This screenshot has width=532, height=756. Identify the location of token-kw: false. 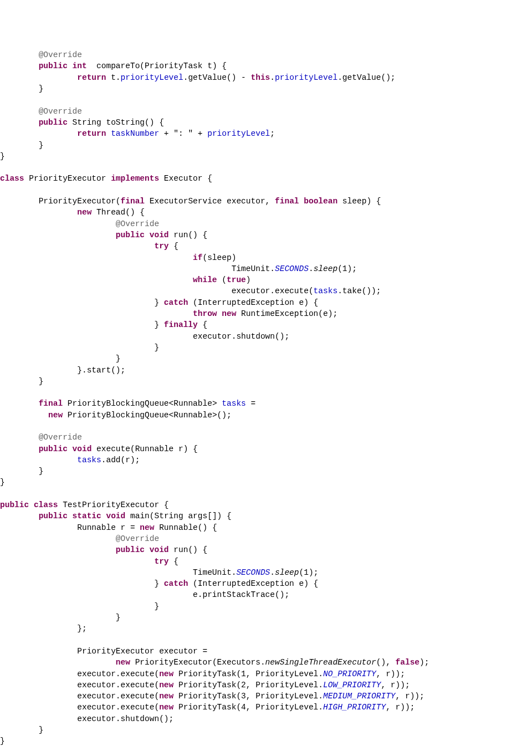
(408, 662).